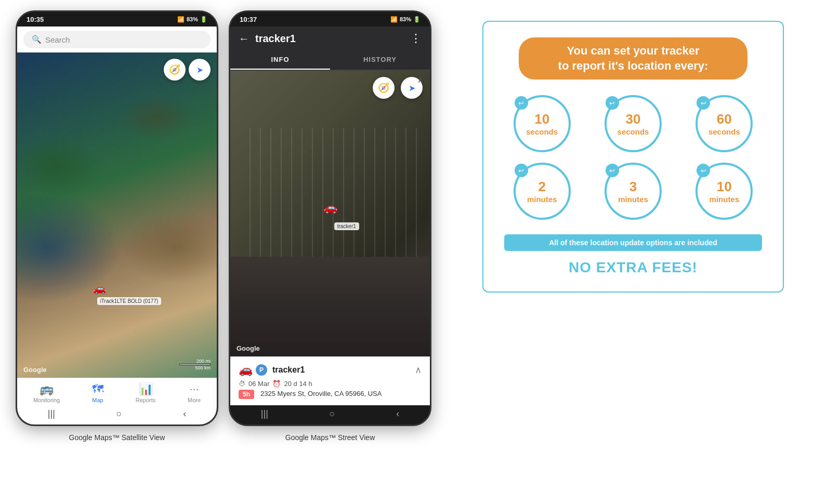  What do you see at coordinates (330, 19) in the screenshot?
I see `phone2-status-bar: 10:37 📶 83% 🔋` at bounding box center [330, 19].